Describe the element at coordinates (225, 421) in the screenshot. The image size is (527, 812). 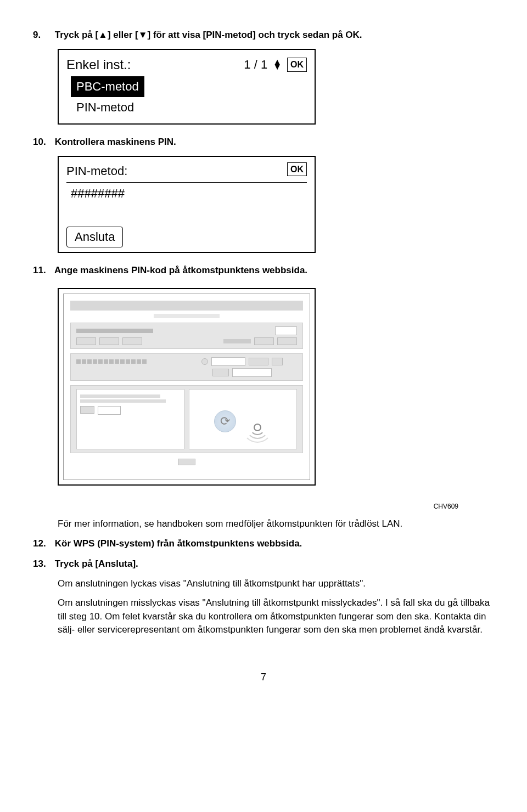
I see `refresh-icon: ⟳` at that location.